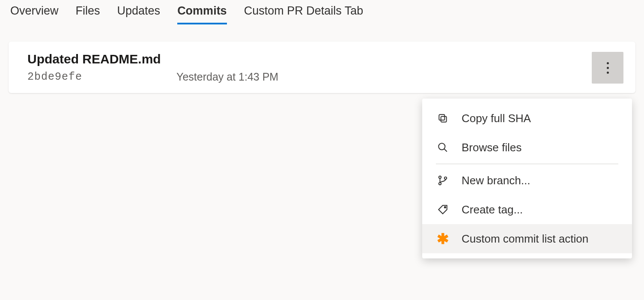 This screenshot has width=644, height=300. What do you see at coordinates (527, 180) in the screenshot?
I see `menu-item-new-branch: New branch...` at bounding box center [527, 180].